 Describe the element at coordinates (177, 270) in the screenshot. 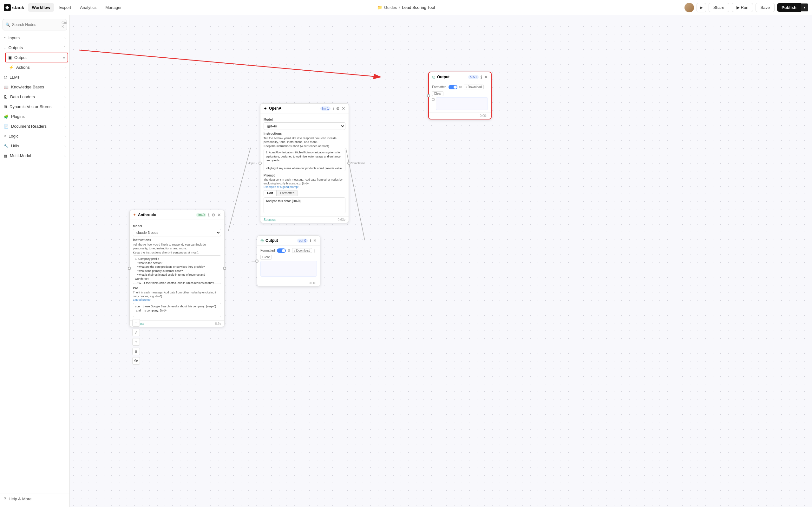

I see `anthropic-instructions-textarea: 1. Company profile • what is the sector?…` at that location.